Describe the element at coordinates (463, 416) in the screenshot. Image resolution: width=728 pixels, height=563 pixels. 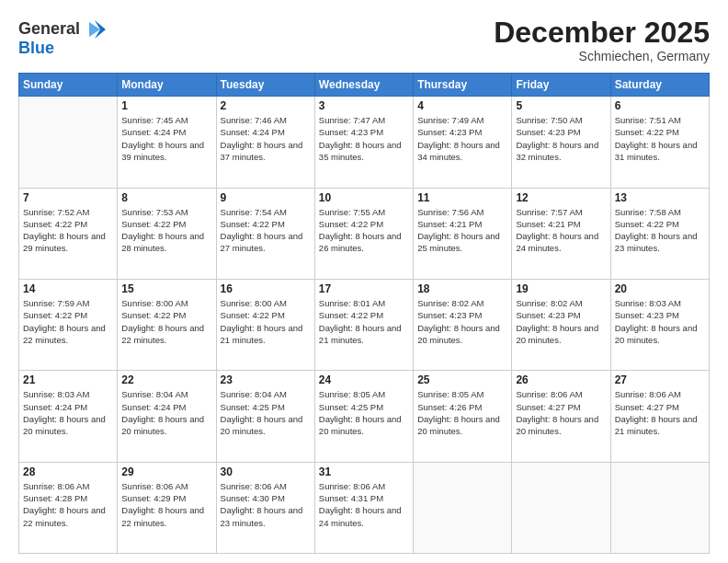
I see `calendar-cell: 25Sunrise: 8:05 AM Sunset: 4:26 PM Dayli…` at that location.